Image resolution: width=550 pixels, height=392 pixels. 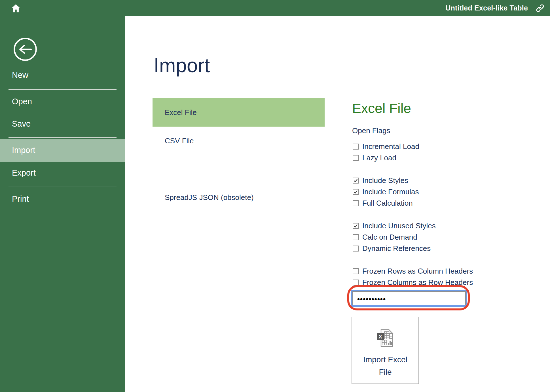 What do you see at coordinates (391, 192) in the screenshot?
I see `checkbox-label: Include Formulas` at bounding box center [391, 192].